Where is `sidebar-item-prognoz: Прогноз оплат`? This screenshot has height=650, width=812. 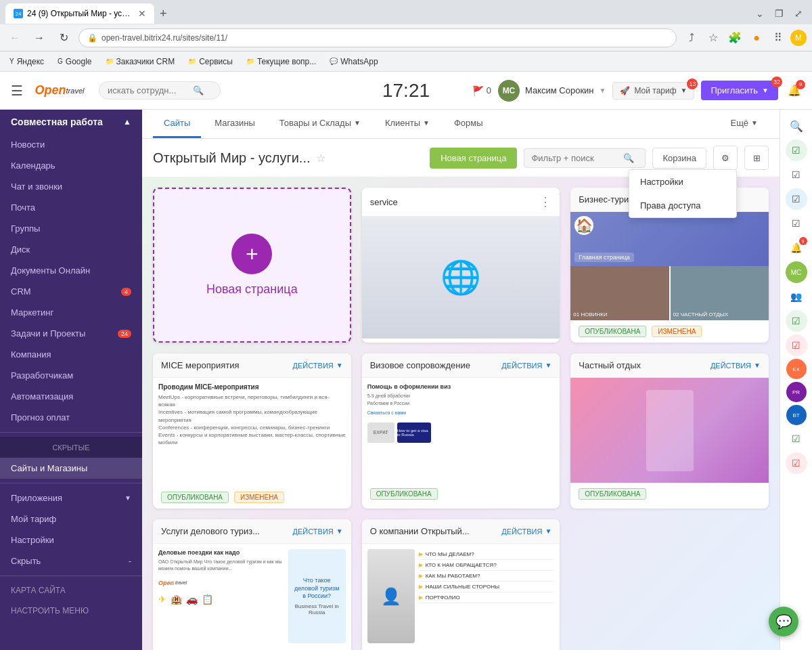
sidebar-item-prognoz: Прогноз оплат is located at coordinates (71, 417).